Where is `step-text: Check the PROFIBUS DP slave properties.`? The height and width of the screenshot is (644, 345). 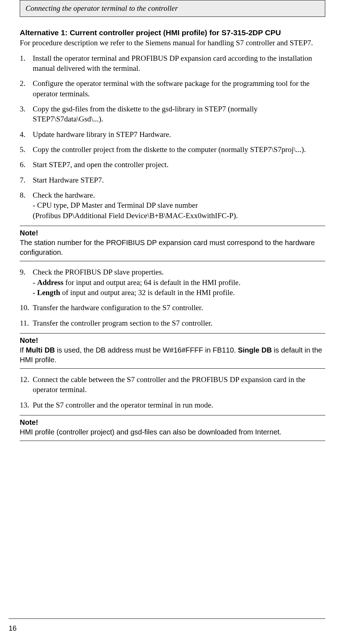 step-text: Check the PROFIBUS DP slave properties. is located at coordinates (179, 272).